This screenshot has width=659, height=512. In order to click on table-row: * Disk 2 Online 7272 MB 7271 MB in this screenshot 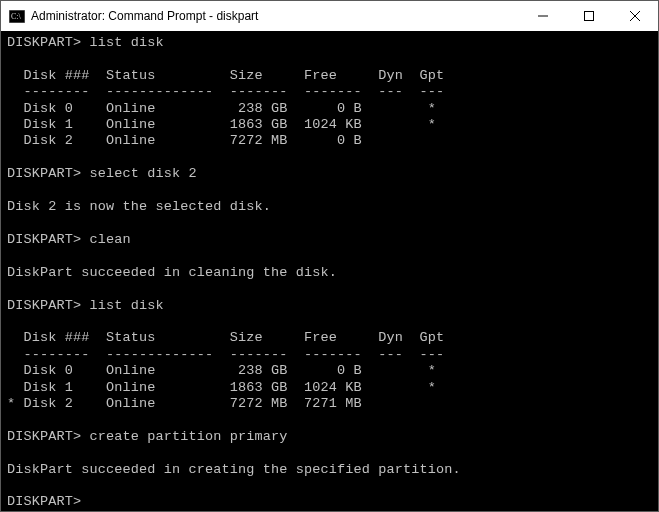, I will do `click(184, 404)`.